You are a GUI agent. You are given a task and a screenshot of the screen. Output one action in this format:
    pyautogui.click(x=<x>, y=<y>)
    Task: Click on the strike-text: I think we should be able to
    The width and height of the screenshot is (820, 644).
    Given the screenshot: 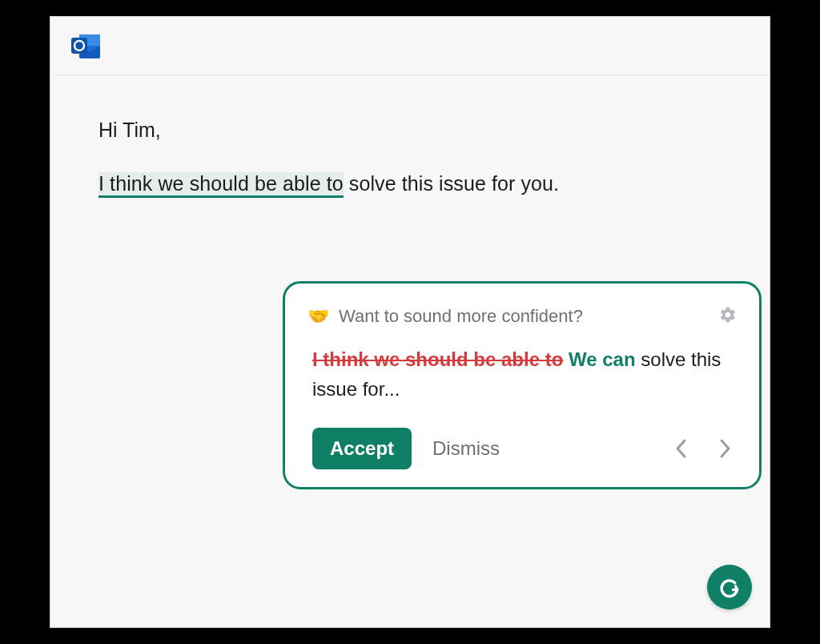 What is the action you would take?
    pyautogui.click(x=437, y=359)
    